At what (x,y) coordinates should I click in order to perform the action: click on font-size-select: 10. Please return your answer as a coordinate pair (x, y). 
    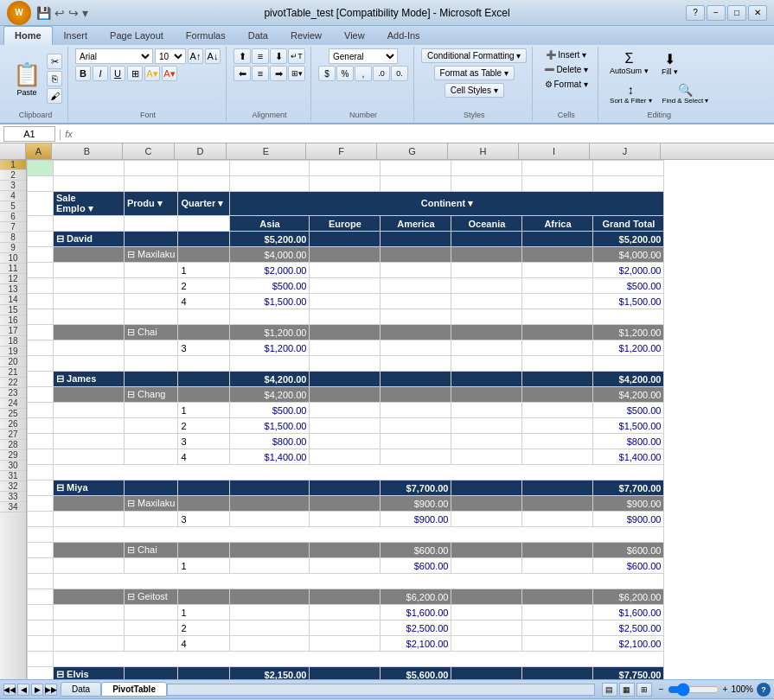
    Looking at the image, I should click on (170, 56).